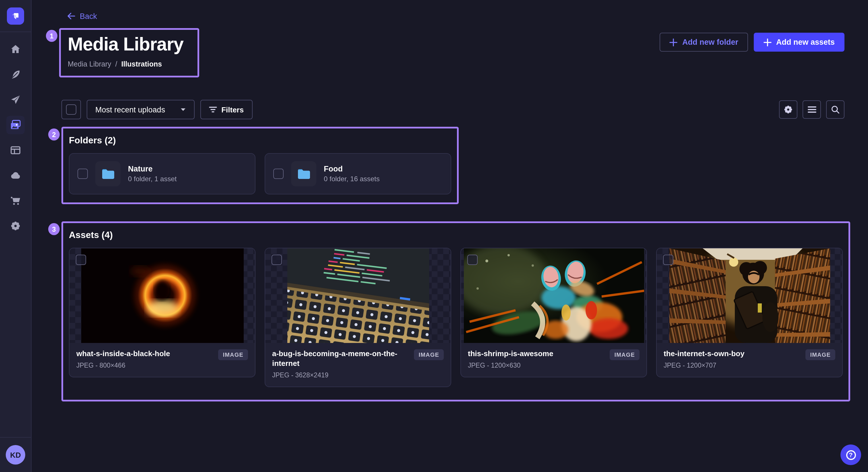 The image size is (868, 472). I want to click on help-button: ?, so click(851, 455).